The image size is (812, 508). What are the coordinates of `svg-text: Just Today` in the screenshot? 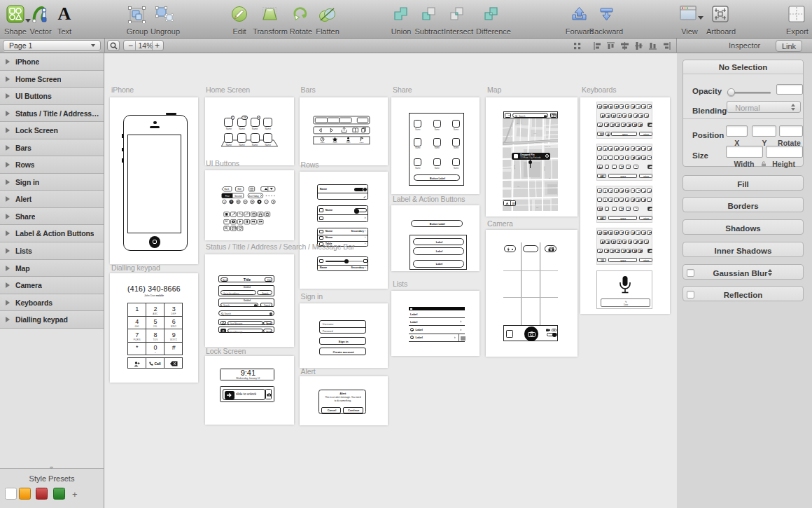 It's located at (253, 196).